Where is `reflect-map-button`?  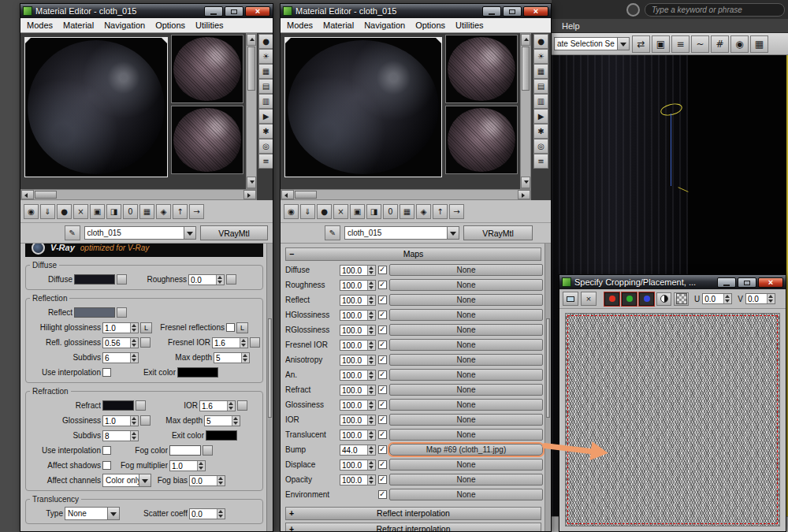 reflect-map-button is located at coordinates (121, 312).